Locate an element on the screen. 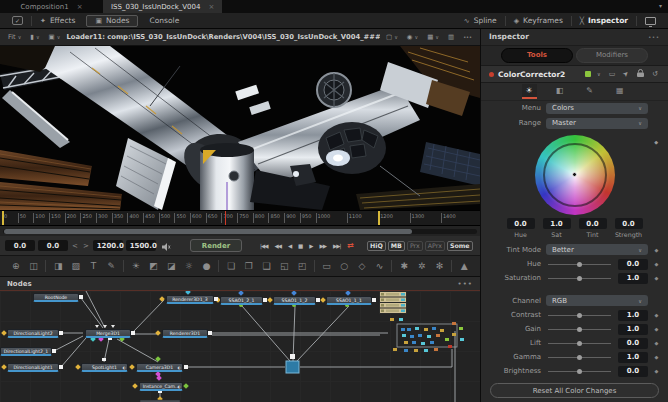  inspector-button: ╳ Inspector is located at coordinates (604, 21).